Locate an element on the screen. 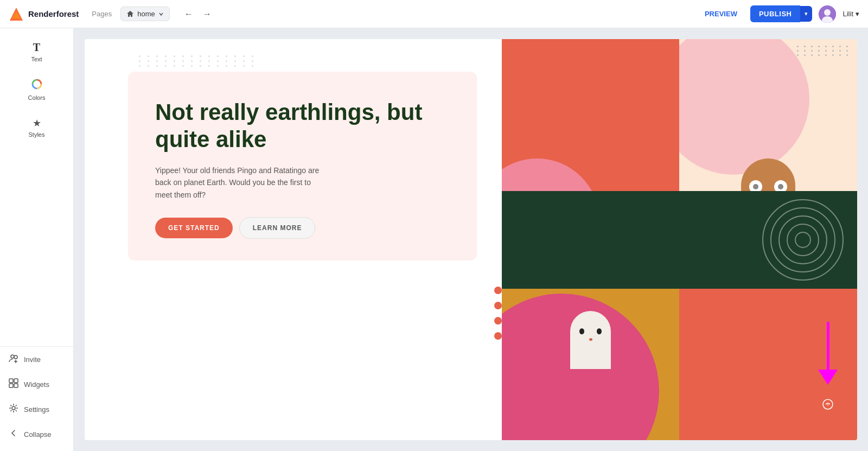 The height and width of the screenshot is (451, 868). settings-icon is located at coordinates (14, 409).